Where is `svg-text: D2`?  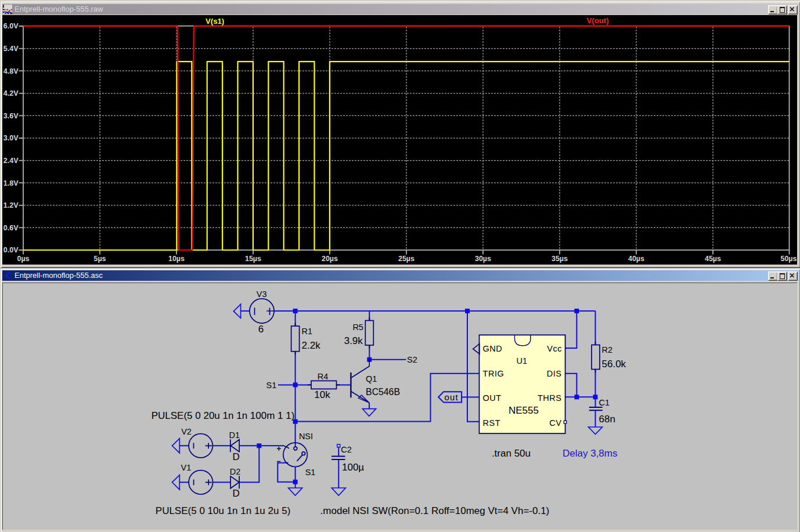 svg-text: D2 is located at coordinates (236, 472).